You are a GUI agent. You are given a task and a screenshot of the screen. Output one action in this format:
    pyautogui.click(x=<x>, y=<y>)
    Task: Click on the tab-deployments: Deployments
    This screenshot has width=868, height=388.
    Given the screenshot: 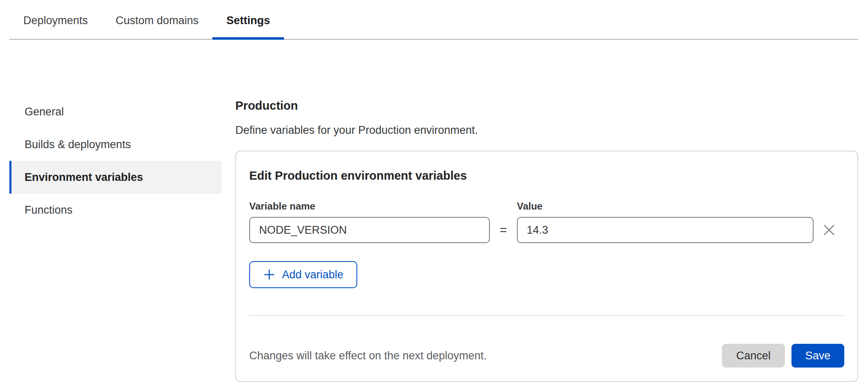 What is the action you would take?
    pyautogui.click(x=56, y=20)
    